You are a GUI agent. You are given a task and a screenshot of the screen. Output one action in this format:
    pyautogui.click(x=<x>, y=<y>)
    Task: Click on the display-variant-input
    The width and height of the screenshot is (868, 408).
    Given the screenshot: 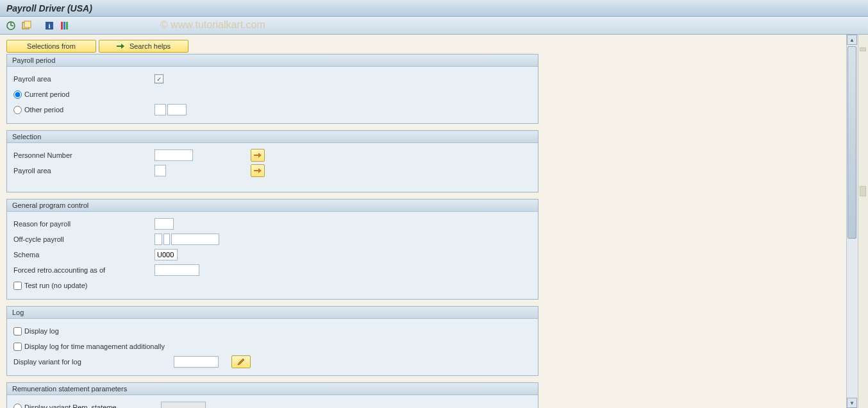 What is the action you would take?
    pyautogui.click(x=196, y=362)
    